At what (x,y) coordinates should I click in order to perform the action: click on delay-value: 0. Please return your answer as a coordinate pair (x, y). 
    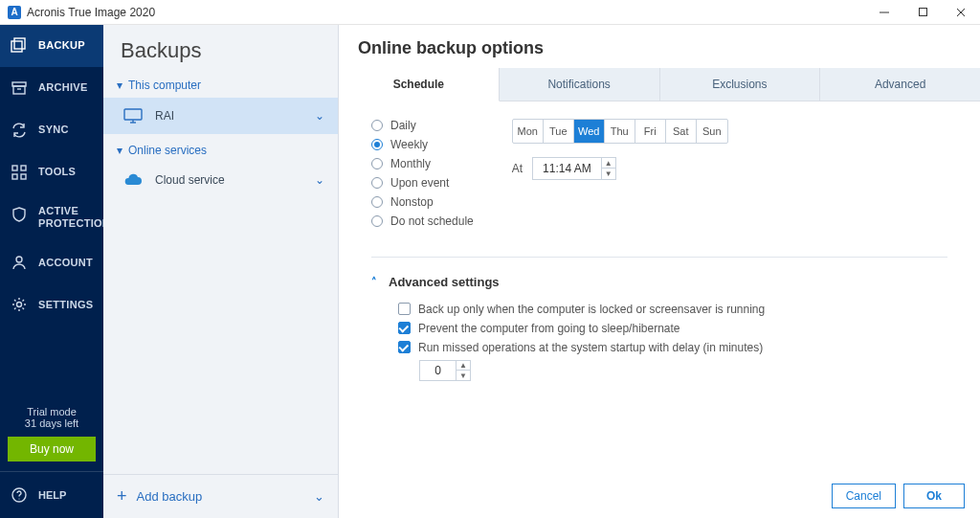
    Looking at the image, I should click on (438, 371).